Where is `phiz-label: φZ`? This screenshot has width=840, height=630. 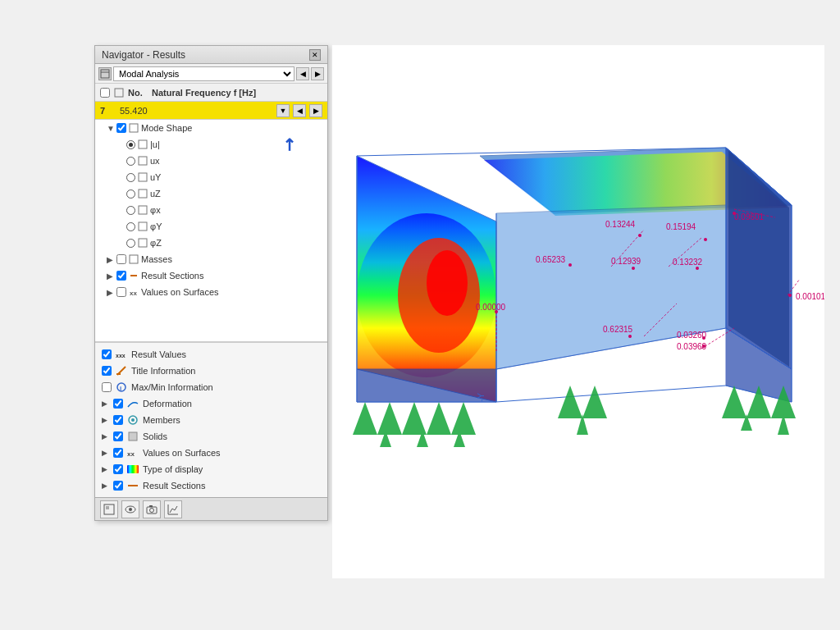 phiz-label: φZ is located at coordinates (156, 243).